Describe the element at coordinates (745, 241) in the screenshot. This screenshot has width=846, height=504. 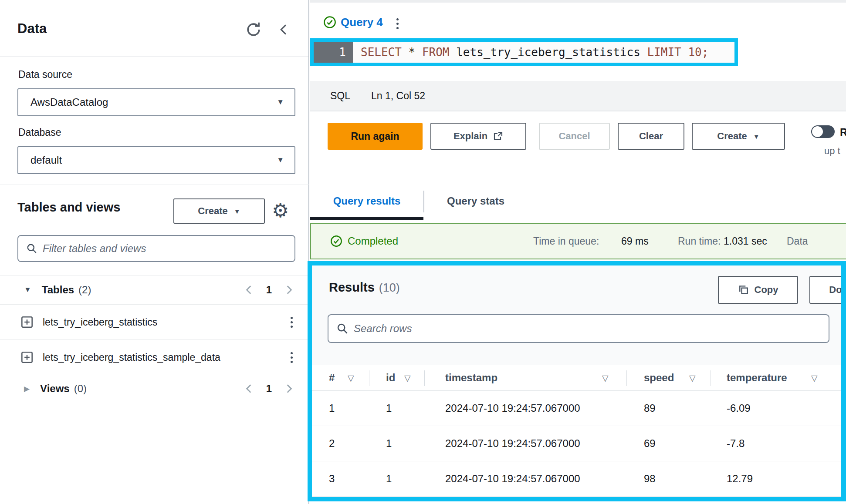
I see `run-time-value: 1.031 sec` at that location.